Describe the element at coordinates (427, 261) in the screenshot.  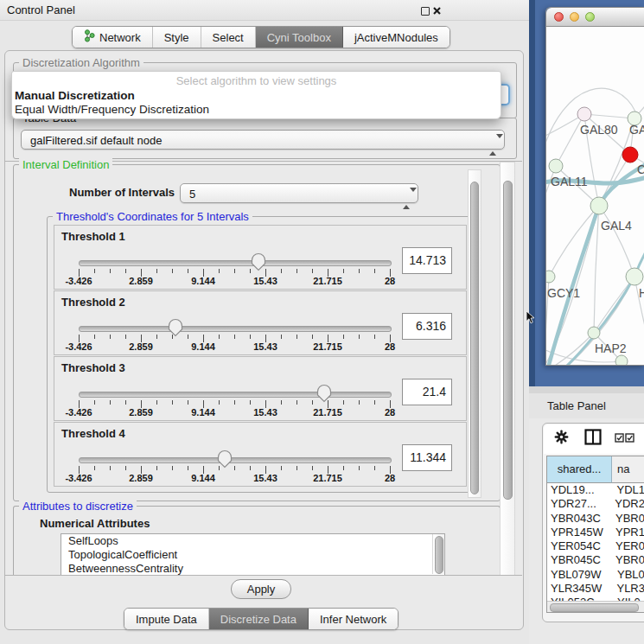
I see `threshold-value-field: 14.713` at that location.